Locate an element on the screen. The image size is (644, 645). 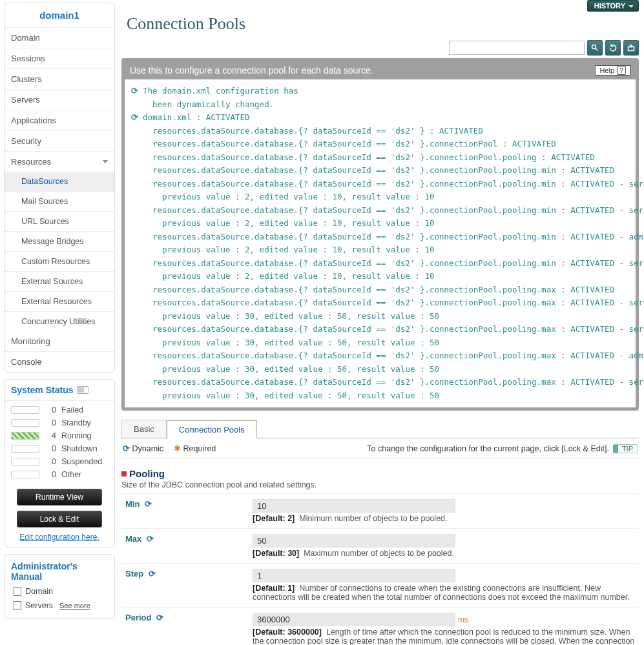
sidebar-item-servers: Servers is located at coordinates (59, 100).